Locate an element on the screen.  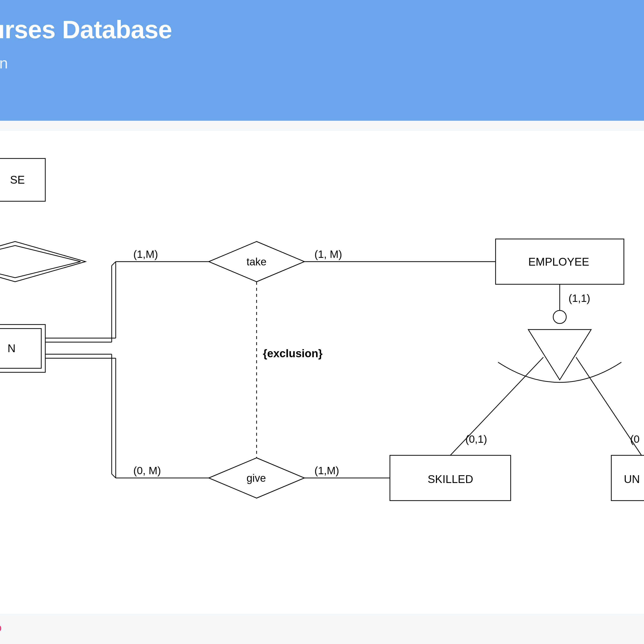
card-take-right: (1, M) is located at coordinates (328, 254).